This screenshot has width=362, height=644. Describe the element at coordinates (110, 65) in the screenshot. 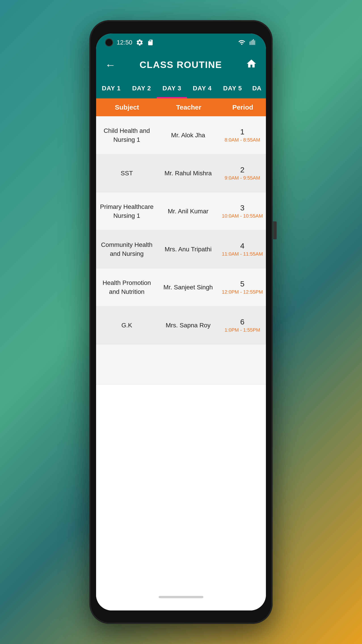

I see `back-button: ←` at that location.